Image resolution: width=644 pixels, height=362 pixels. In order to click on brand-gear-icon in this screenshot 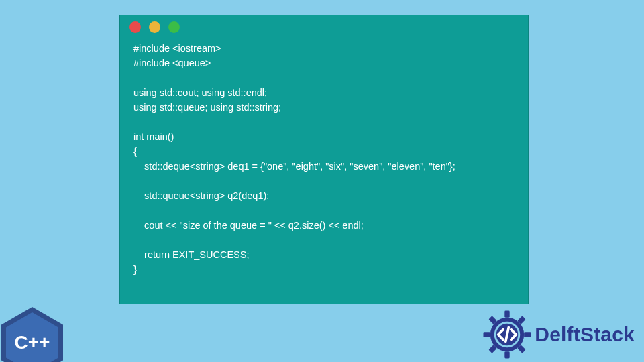, I will do `click(507, 335)`.